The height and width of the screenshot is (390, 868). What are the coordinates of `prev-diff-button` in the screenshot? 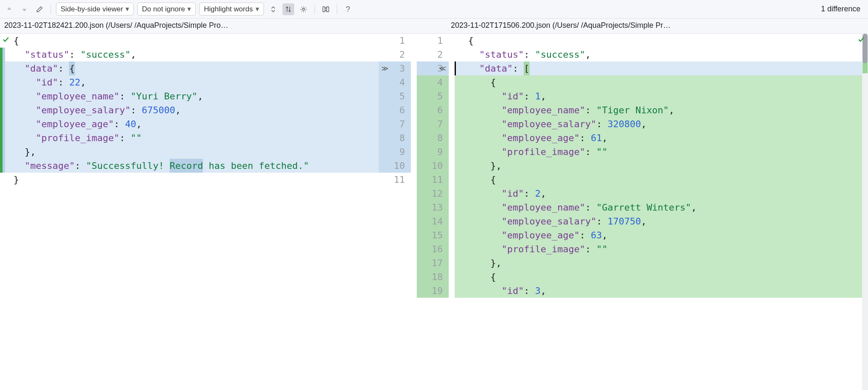 It's located at (9, 9).